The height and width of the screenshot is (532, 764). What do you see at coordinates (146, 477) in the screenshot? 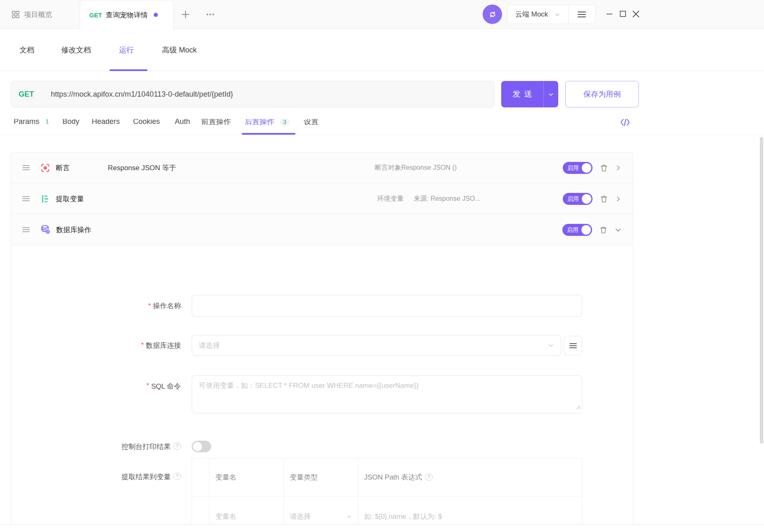
I see `extract-results-label: 提取结果到变量` at bounding box center [146, 477].